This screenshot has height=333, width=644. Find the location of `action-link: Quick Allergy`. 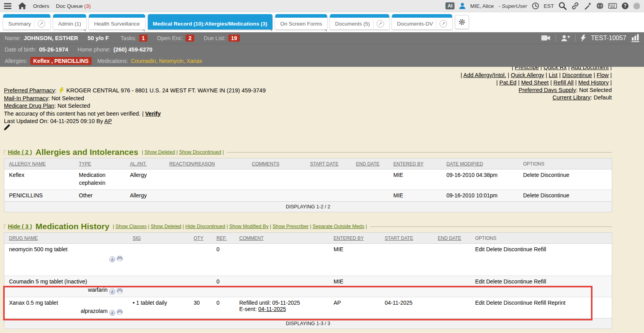

action-link: Quick Allergy is located at coordinates (528, 75).